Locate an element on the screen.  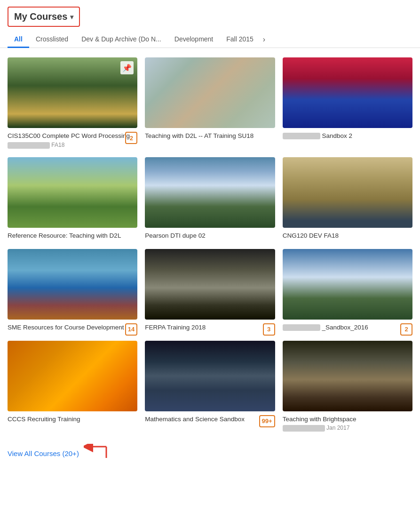
course-info-9: _Sandbox_20162 is located at coordinates (348, 328).